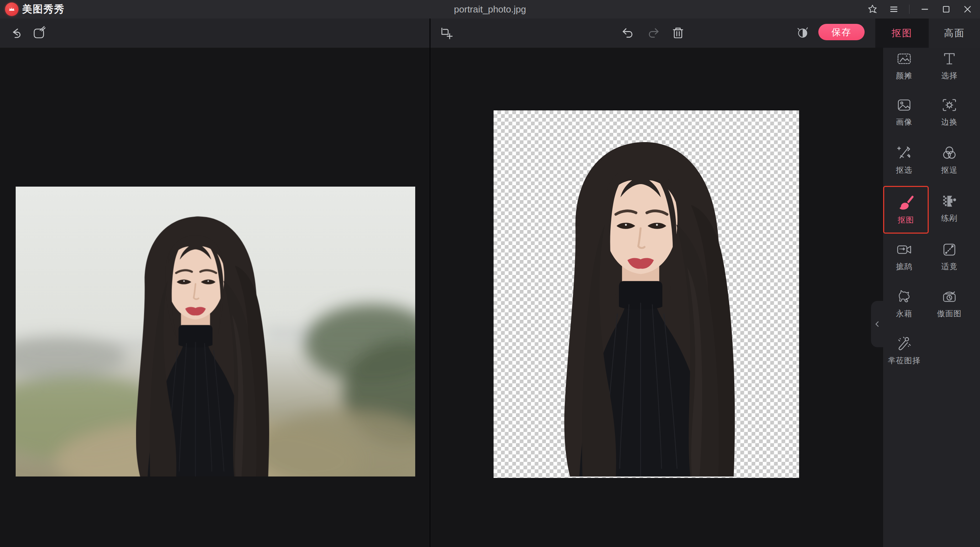 This screenshot has height=547, width=980. I want to click on trash-icon, so click(678, 33).